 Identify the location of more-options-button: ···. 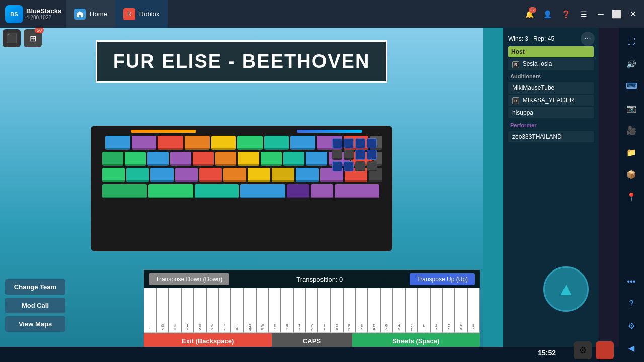
(588, 39).